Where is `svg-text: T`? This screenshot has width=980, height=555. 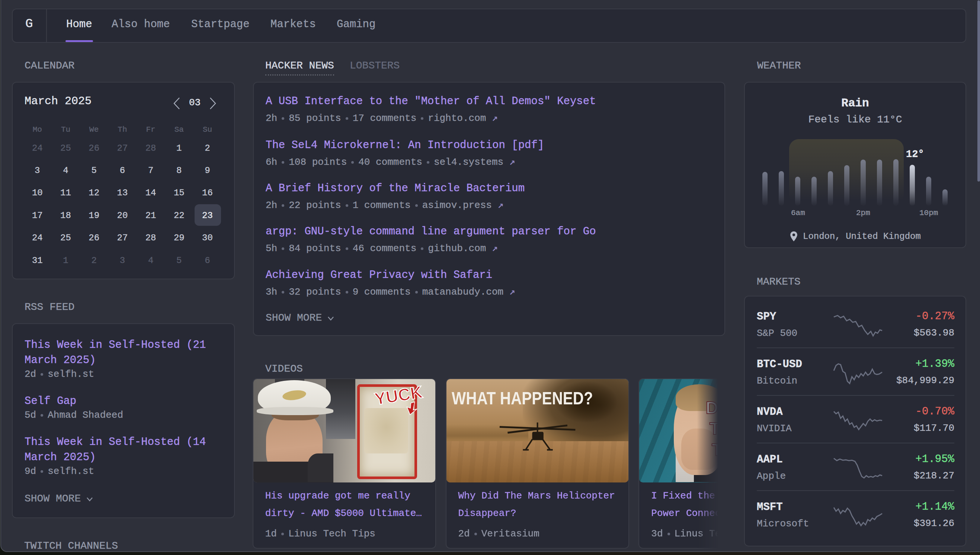 svg-text: T is located at coordinates (717, 450).